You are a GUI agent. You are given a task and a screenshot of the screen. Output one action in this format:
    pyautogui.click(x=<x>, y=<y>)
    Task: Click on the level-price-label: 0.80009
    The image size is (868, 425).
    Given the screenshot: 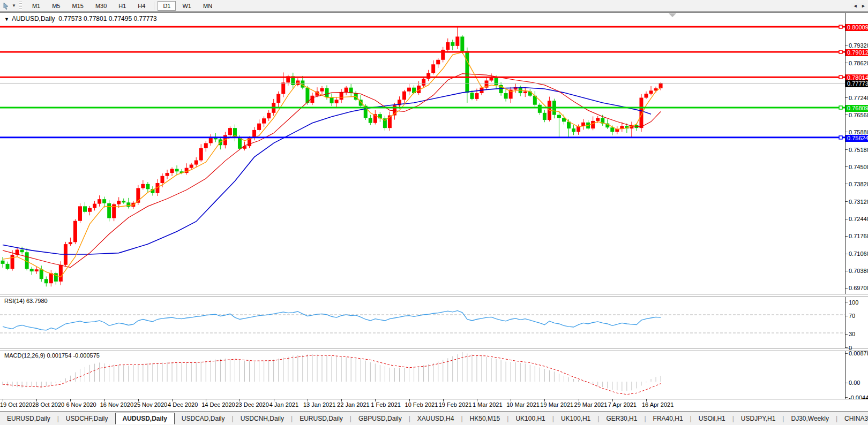 What is the action you would take?
    pyautogui.click(x=857, y=28)
    